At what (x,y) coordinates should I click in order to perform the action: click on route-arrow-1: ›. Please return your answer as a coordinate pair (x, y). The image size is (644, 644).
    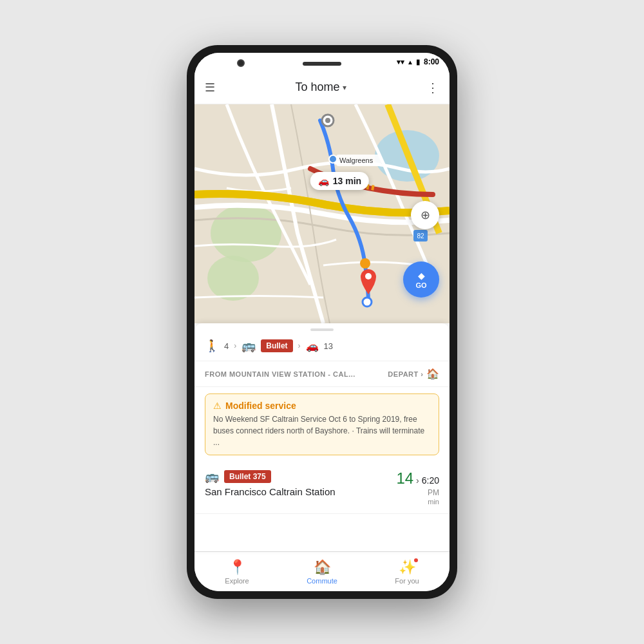
    Looking at the image, I should click on (235, 346).